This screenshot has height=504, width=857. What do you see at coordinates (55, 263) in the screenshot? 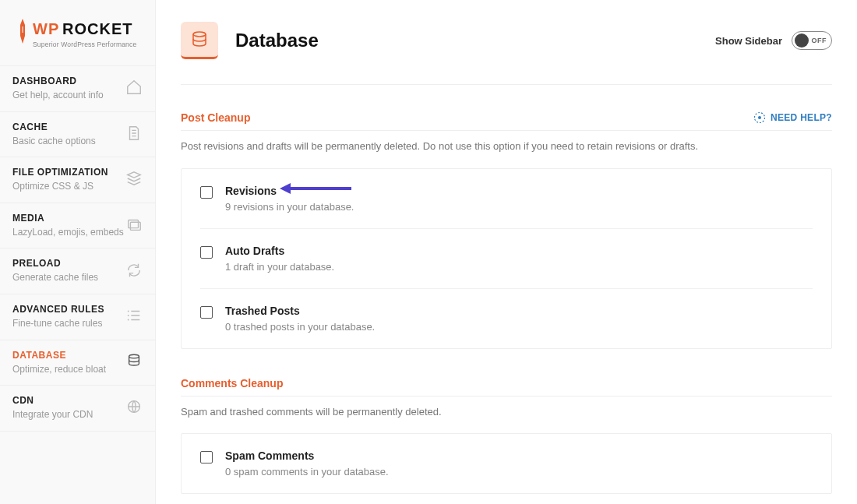
I see `nav-title: PRELOAD` at bounding box center [55, 263].